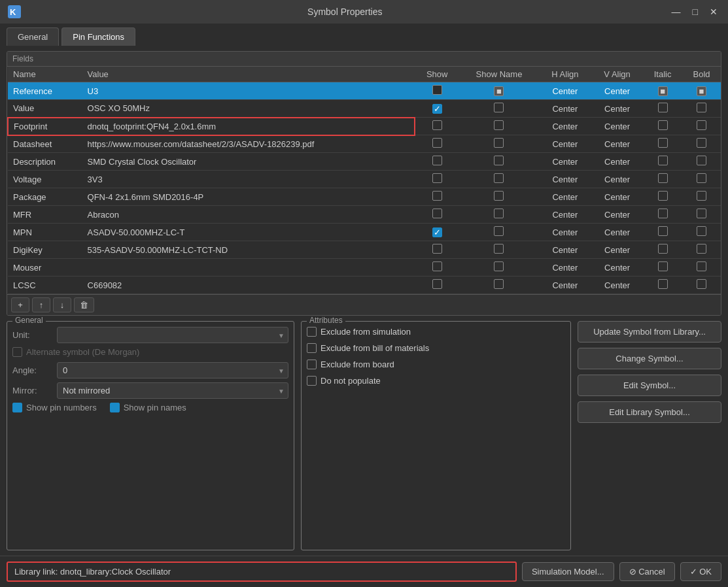 The image size is (728, 587). What do you see at coordinates (249, 109) in the screenshot?
I see `field-value-cell: OSC XO 50MHz` at bounding box center [249, 109].